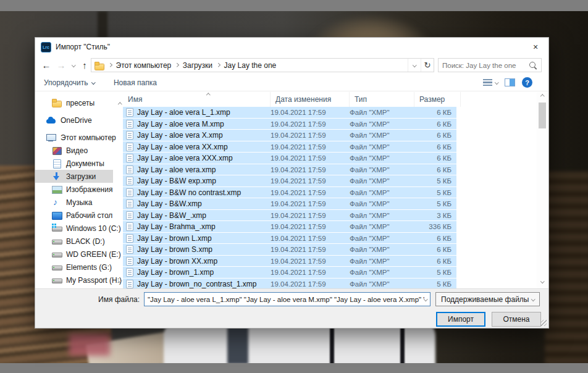  I want to click on breadcrumb-item: Этот компьютер, so click(138, 65).